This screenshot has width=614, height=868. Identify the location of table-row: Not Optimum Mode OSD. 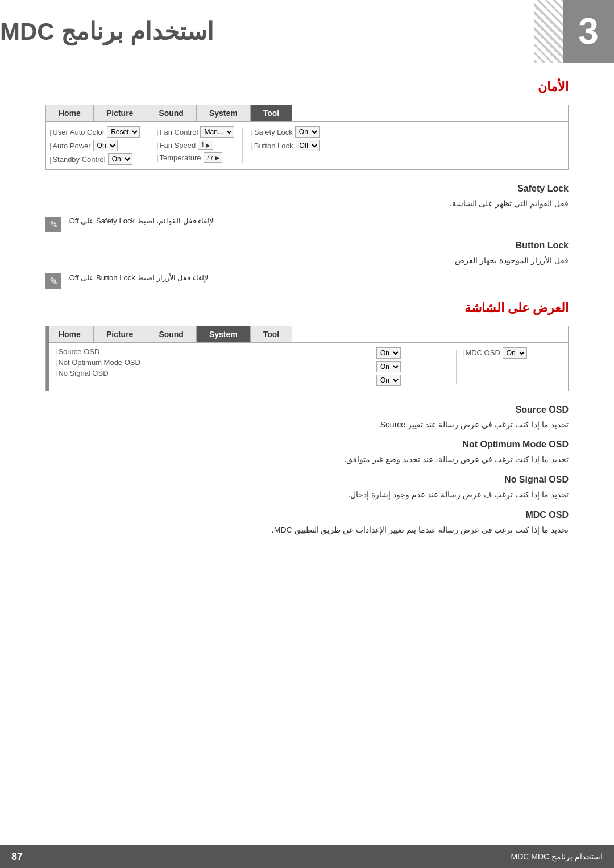
(215, 363).